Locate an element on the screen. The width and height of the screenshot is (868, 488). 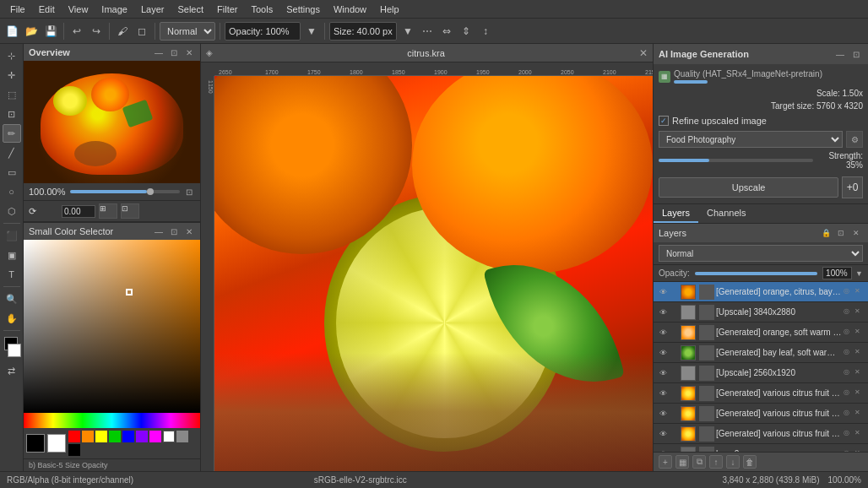
refine-checkbox: ✓ is located at coordinates (664, 121).